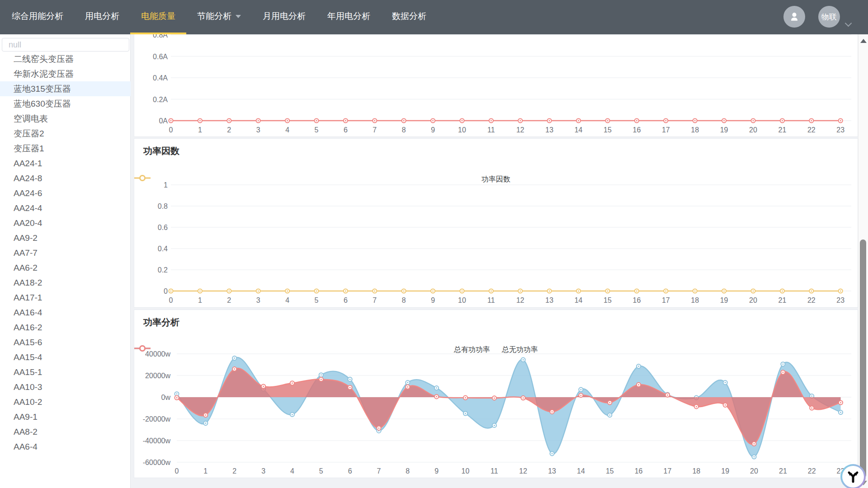 This screenshot has height=488, width=868. Describe the element at coordinates (65, 178) in the screenshot. I see `device-list-item: AA24-8` at that location.